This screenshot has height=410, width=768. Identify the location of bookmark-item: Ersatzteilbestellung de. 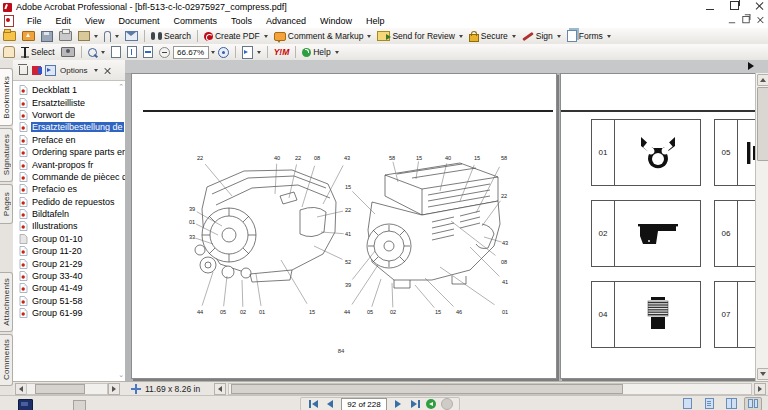
(72, 127).